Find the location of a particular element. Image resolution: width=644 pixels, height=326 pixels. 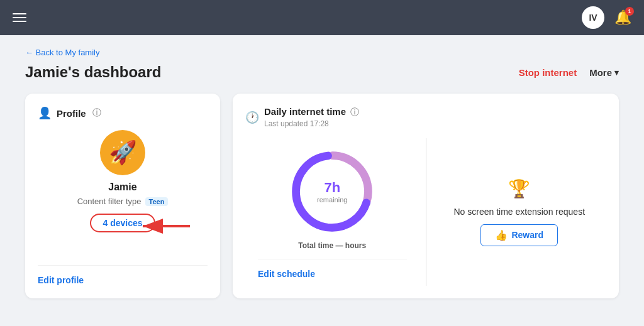

profile-card-title: Profile is located at coordinates (72, 113).